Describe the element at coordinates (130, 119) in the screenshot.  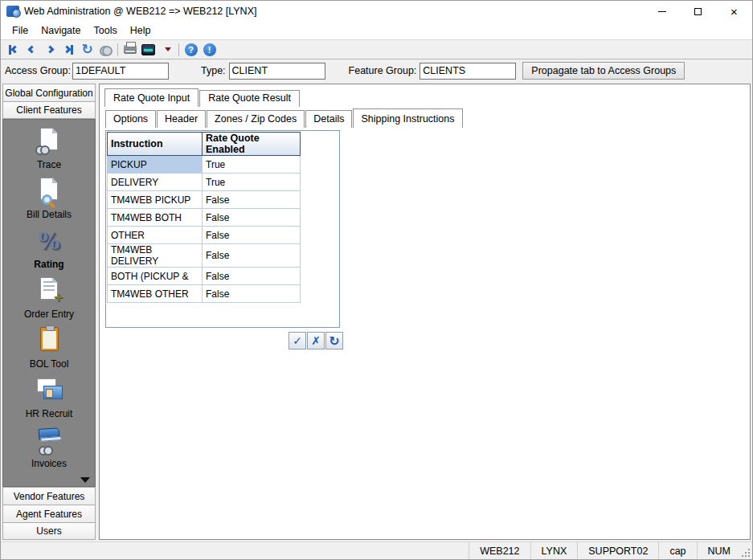
I see `tab-options: Options` at that location.